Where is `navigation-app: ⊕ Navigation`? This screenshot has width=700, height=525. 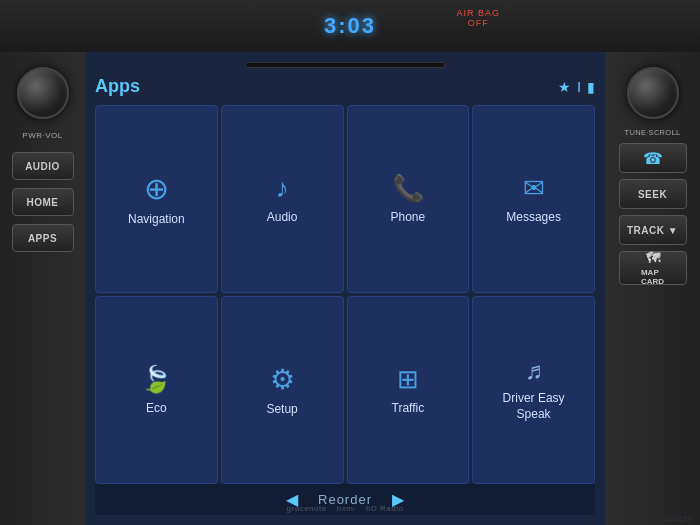
navigation-app: ⊕ Navigation is located at coordinates (156, 199).